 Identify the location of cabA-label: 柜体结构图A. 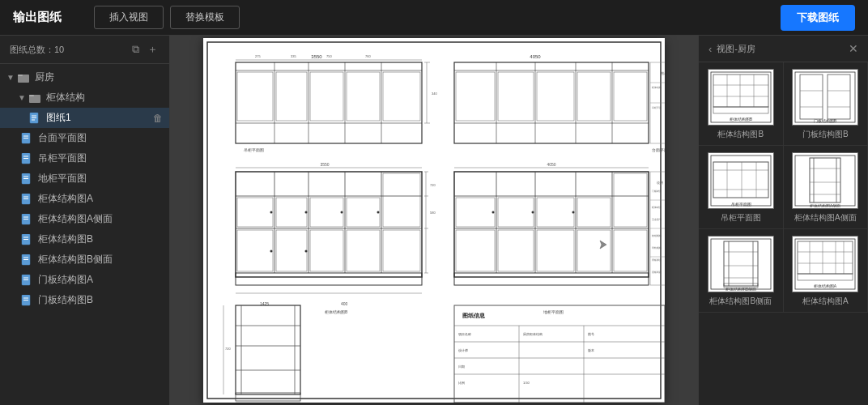
(100, 199).